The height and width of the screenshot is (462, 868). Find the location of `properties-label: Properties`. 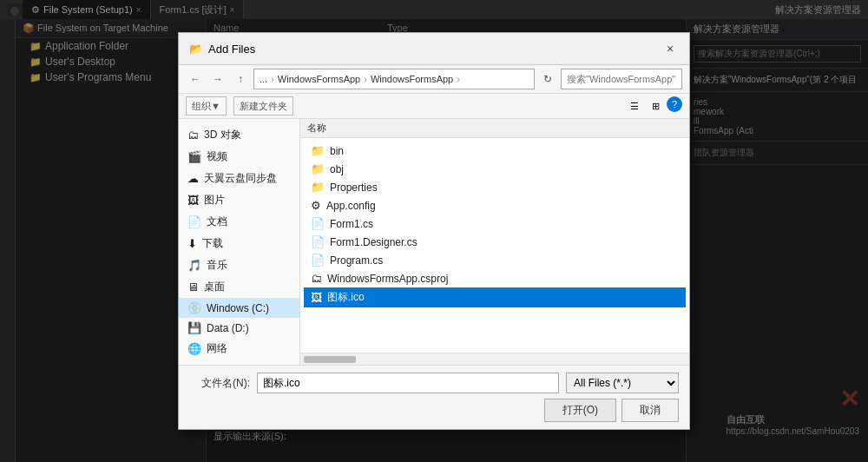

properties-label: Properties is located at coordinates (354, 188).